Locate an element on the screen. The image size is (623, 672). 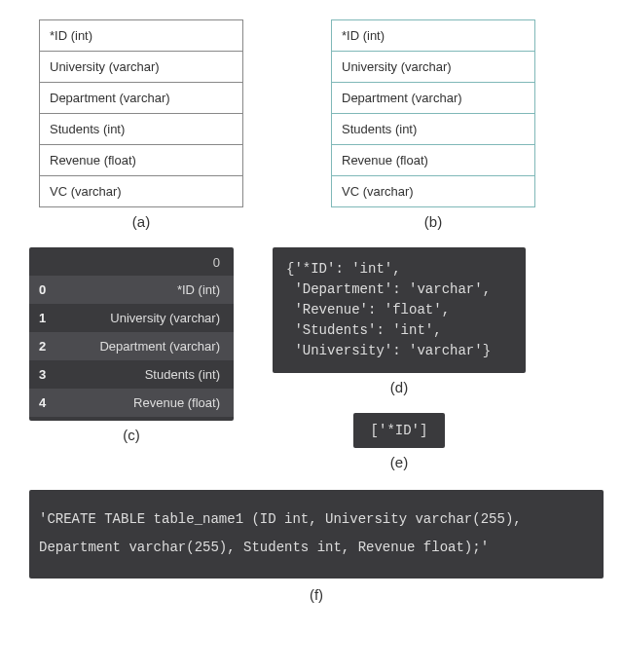
panel-f-sql: 'CREATE TABLE table_name1 (ID int, Unive… is located at coordinates (316, 534).